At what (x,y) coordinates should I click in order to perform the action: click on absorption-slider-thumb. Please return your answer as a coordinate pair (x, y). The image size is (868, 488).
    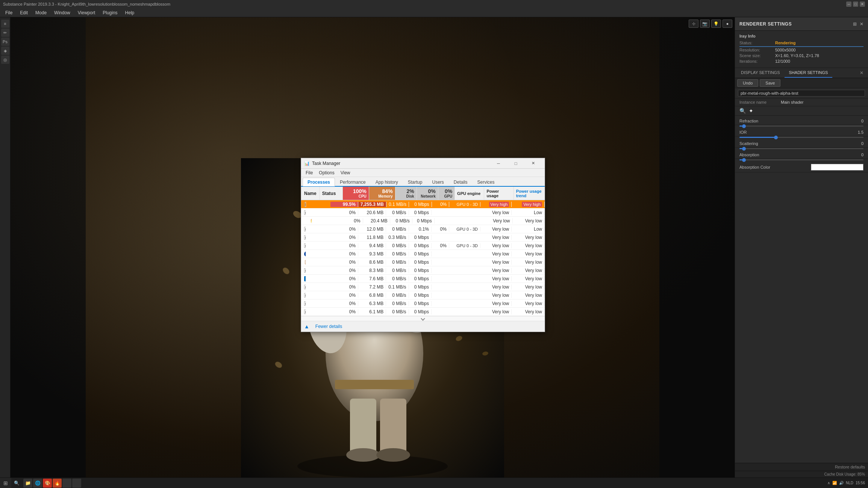
    Looking at the image, I should click on (744, 160).